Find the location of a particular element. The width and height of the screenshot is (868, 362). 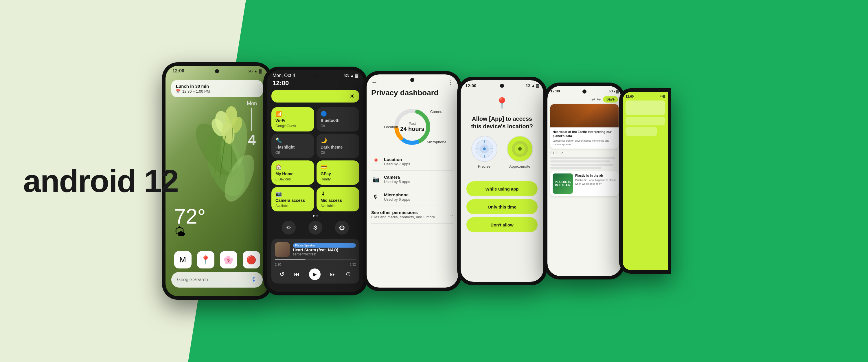

notif-cal-icon: 📅 is located at coordinates (178, 91).